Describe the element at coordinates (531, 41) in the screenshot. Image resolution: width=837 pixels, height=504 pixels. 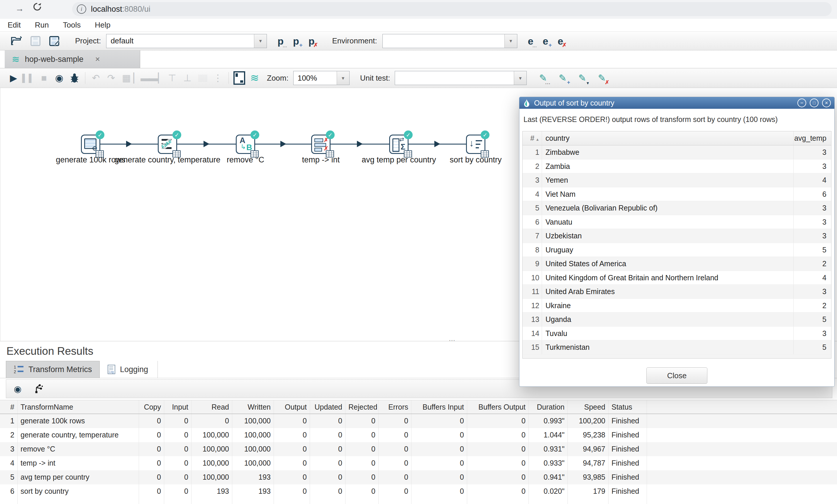
I see `edit-environment-button: e...` at that location.